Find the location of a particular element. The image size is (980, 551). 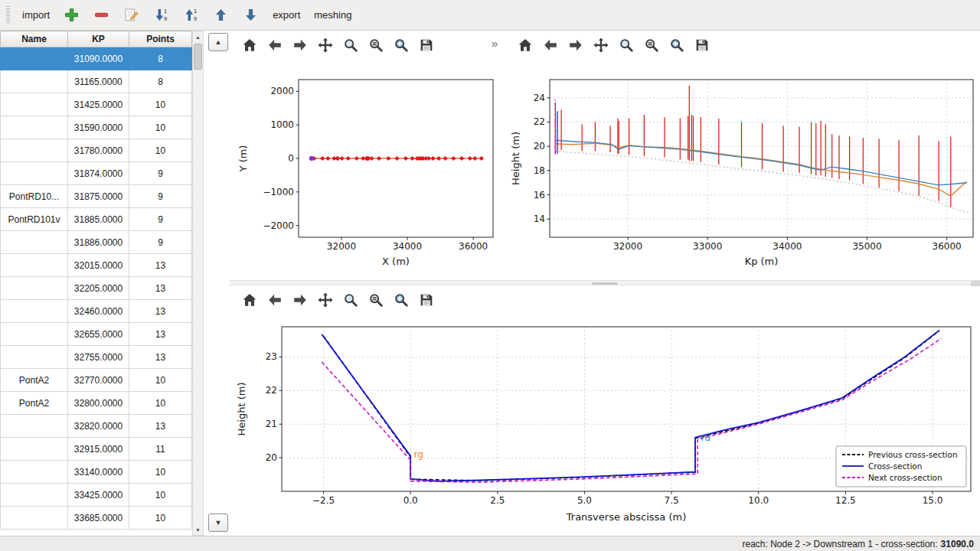

cell-kp: 32205.0000 is located at coordinates (99, 289).